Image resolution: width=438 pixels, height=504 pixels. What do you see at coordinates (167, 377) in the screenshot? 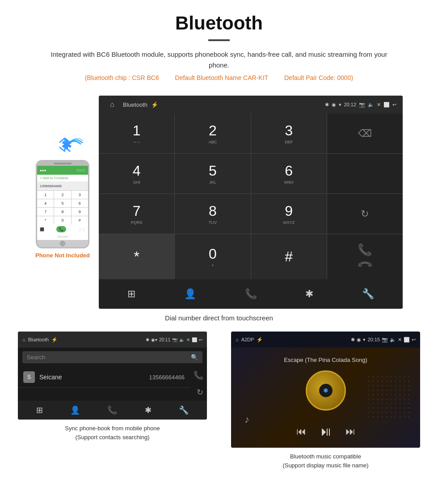
I see `pb-contact-phone: 13566664466` at bounding box center [167, 377].